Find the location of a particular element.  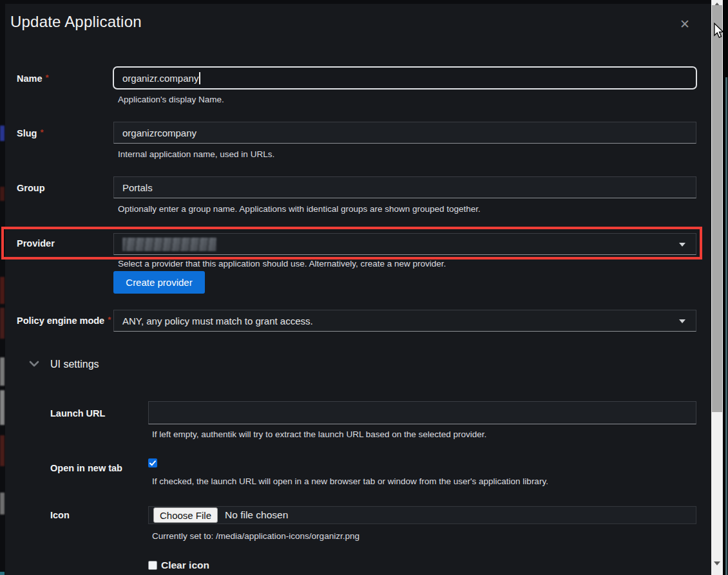

check-icon is located at coordinates (153, 464).